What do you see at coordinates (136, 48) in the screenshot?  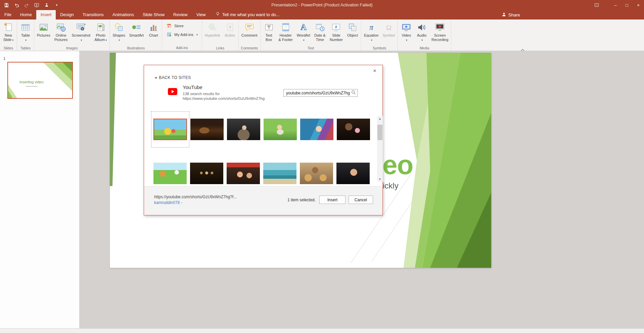 I see `group-label-illustrations: Illustrations` at bounding box center [136, 48].